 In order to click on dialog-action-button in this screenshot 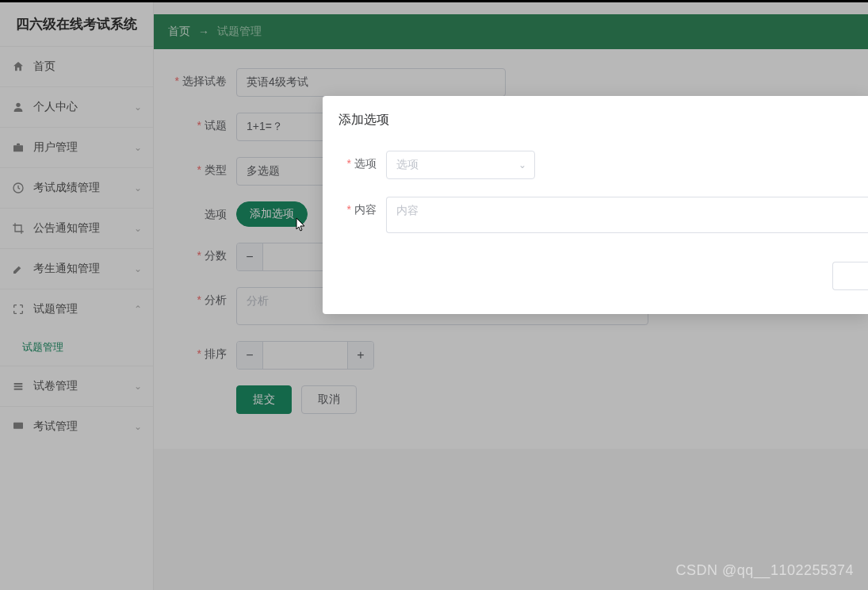, I will do `click(850, 276)`.